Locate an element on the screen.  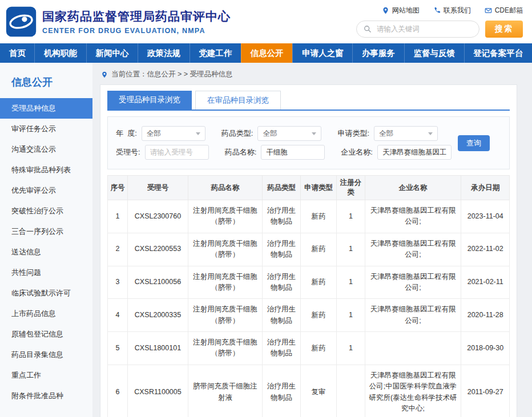
drug-name-field: 药品名称: is located at coordinates (275, 152).